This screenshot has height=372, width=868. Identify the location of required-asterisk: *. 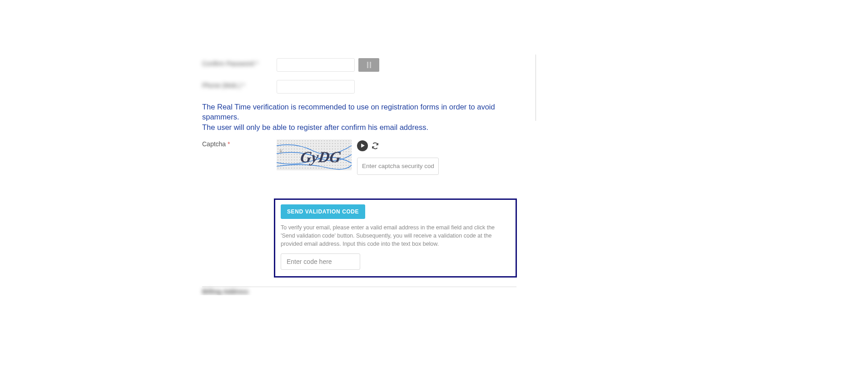
(229, 144).